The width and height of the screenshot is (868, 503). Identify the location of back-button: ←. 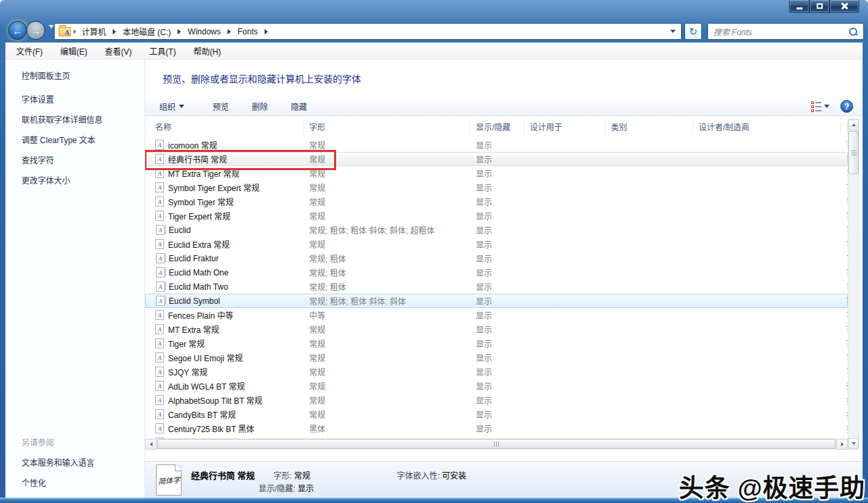
(18, 30).